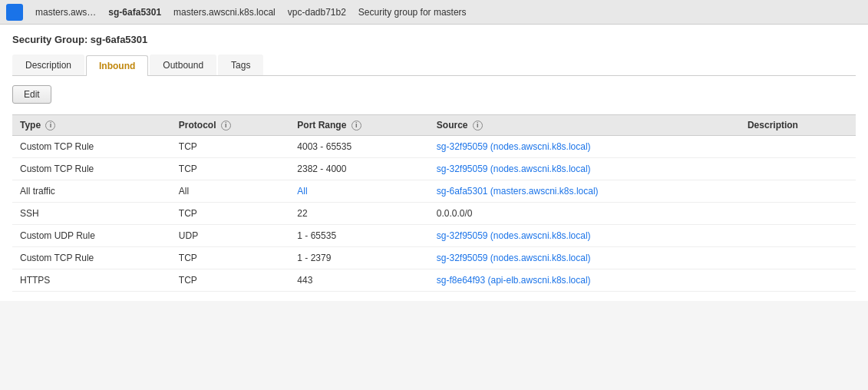 The image size is (868, 390). Describe the element at coordinates (230, 192) in the screenshot. I see `cell-protocol: All` at that location.